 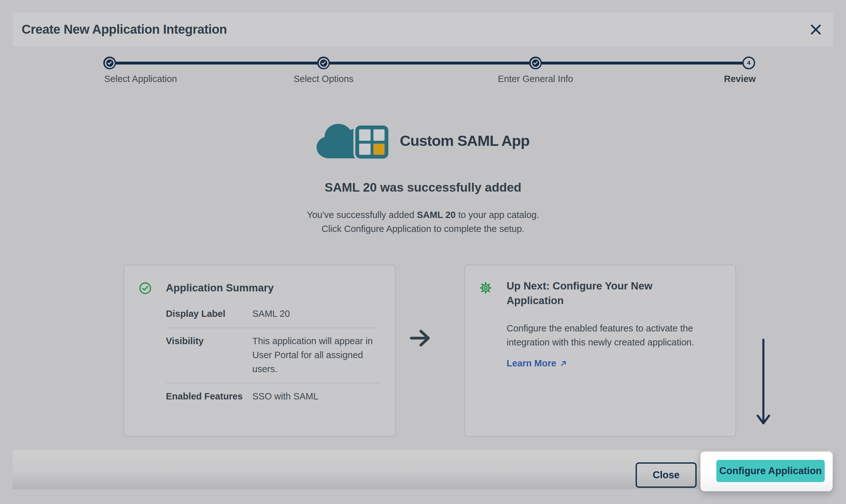 I want to click on summary-rows: Display Label SAML 20 Visibility This ap…, so click(x=273, y=356).